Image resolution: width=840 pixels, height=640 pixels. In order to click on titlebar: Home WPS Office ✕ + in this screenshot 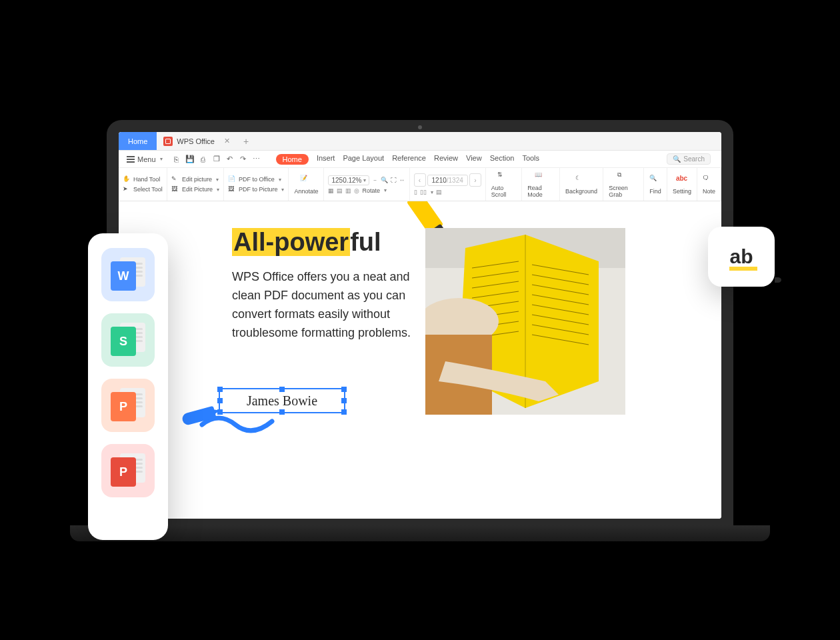, I will do `click(420, 141)`.